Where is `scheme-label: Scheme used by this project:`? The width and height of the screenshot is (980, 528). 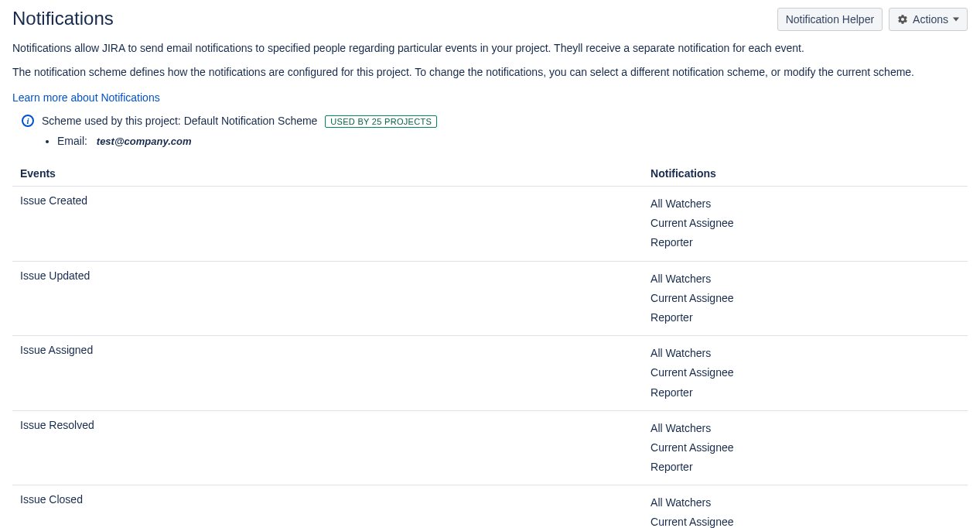
scheme-label: Scheme used by this project: is located at coordinates (111, 121).